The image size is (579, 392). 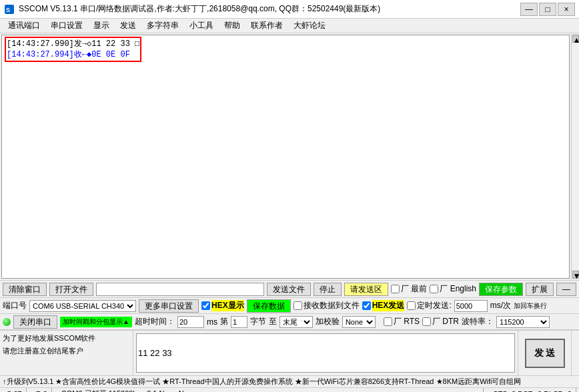 What do you see at coordinates (267, 25) in the screenshot?
I see `menu-contact: 联系作者` at bounding box center [267, 25].